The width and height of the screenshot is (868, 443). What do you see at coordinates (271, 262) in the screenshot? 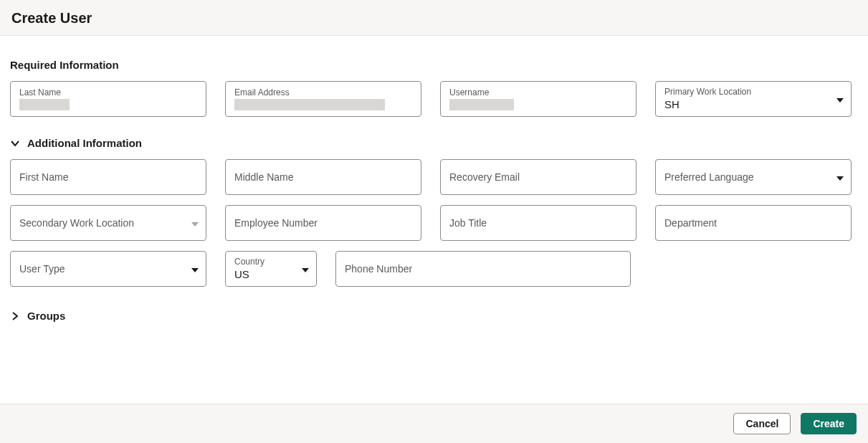
I see `country-label: Country` at bounding box center [271, 262].